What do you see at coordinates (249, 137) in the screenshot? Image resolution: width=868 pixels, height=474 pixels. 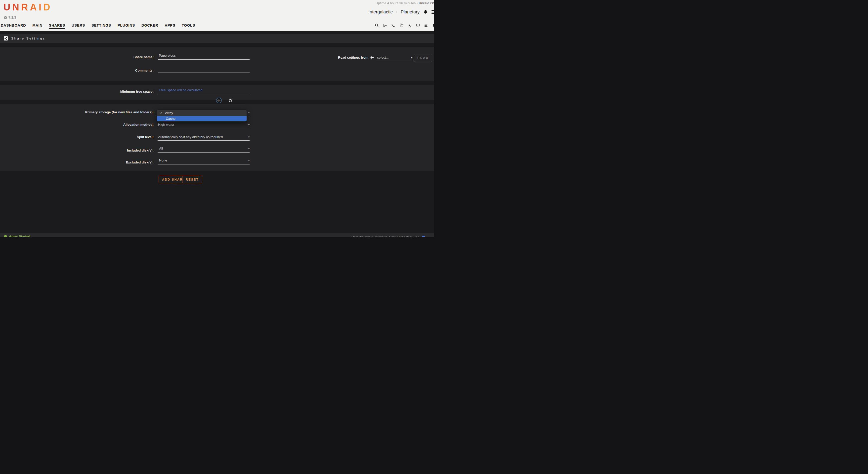 I see `split-level-caret-icon: ▼` at bounding box center [249, 137].